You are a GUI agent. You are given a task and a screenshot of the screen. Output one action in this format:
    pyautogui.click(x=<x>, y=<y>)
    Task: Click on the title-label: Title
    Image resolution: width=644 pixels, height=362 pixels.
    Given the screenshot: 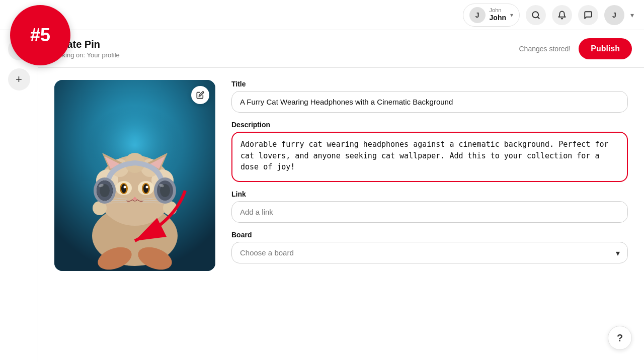 What is the action you would take?
    pyautogui.click(x=430, y=84)
    